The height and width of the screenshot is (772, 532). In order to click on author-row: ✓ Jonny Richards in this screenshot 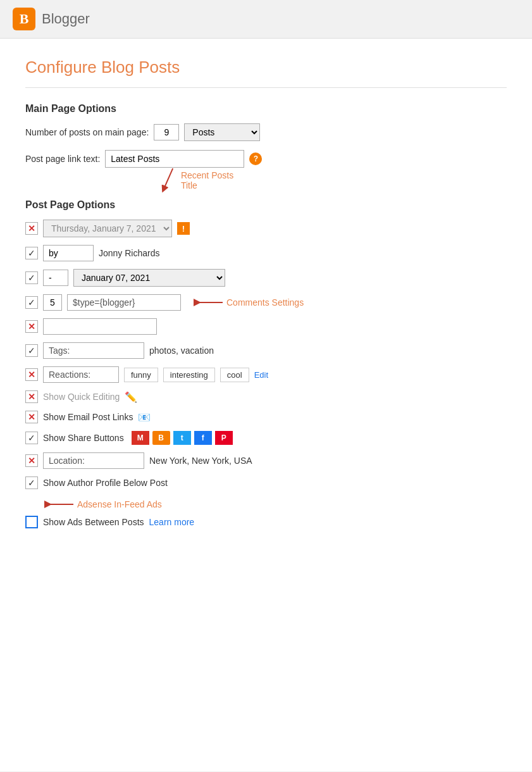, I will do `click(266, 253)`.